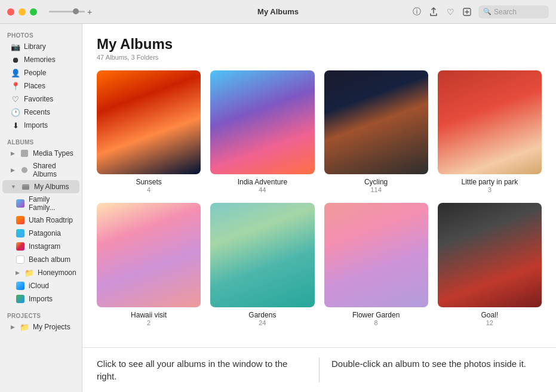  I want to click on sidebar-item-label: Imports, so click(41, 299).